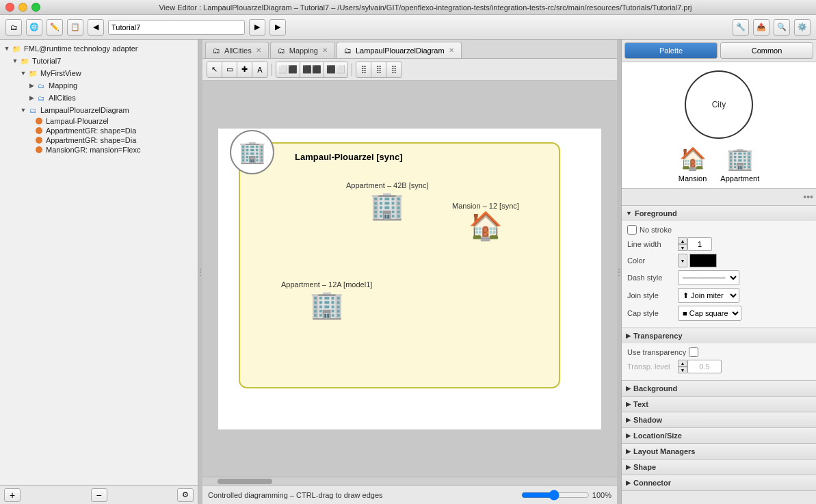  Describe the element at coordinates (683, 370) in the screenshot. I see `transp-stepper-down: ▼` at that location.